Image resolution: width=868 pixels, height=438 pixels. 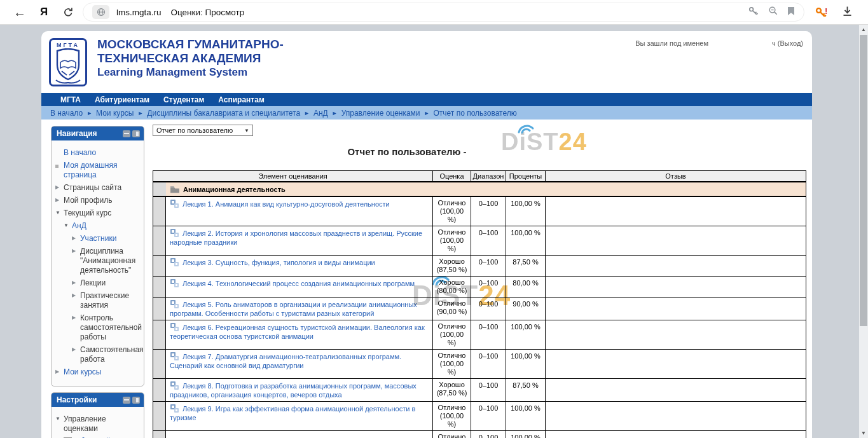 What do you see at coordinates (184, 100) in the screenshot?
I see `nav-item-studentam: Студентам` at bounding box center [184, 100].